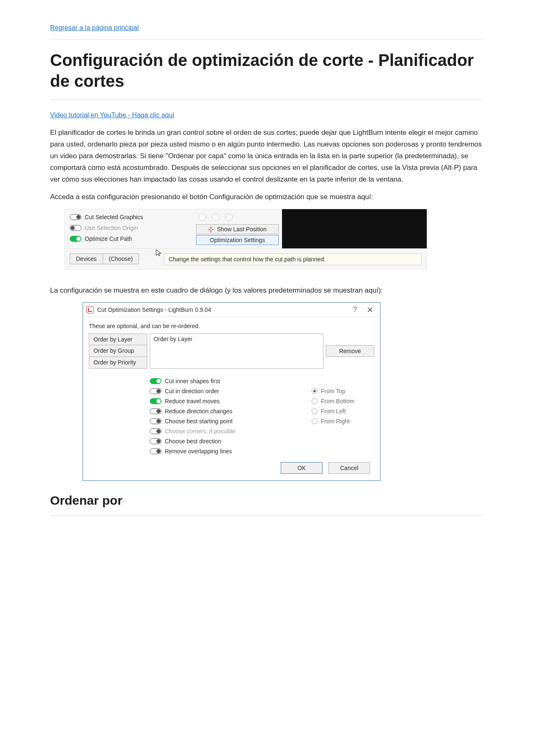 The height and width of the screenshot is (756, 534). What do you see at coordinates (232, 326) in the screenshot?
I see `dialog-subtitle: These are optional, and can be re-ordere…` at bounding box center [232, 326].